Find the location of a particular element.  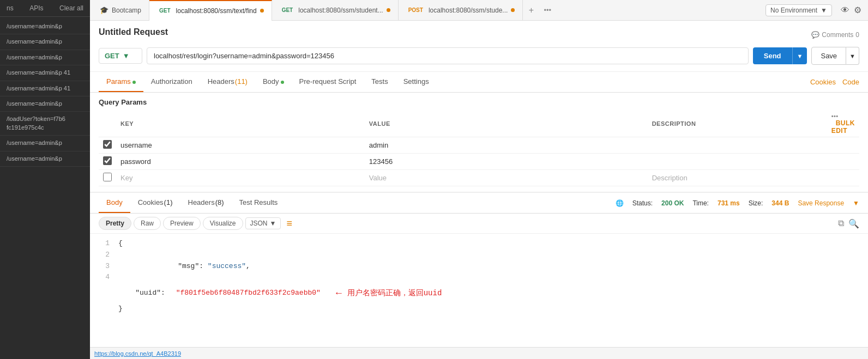

format-pretty-button: Pretty is located at coordinates (115, 223).